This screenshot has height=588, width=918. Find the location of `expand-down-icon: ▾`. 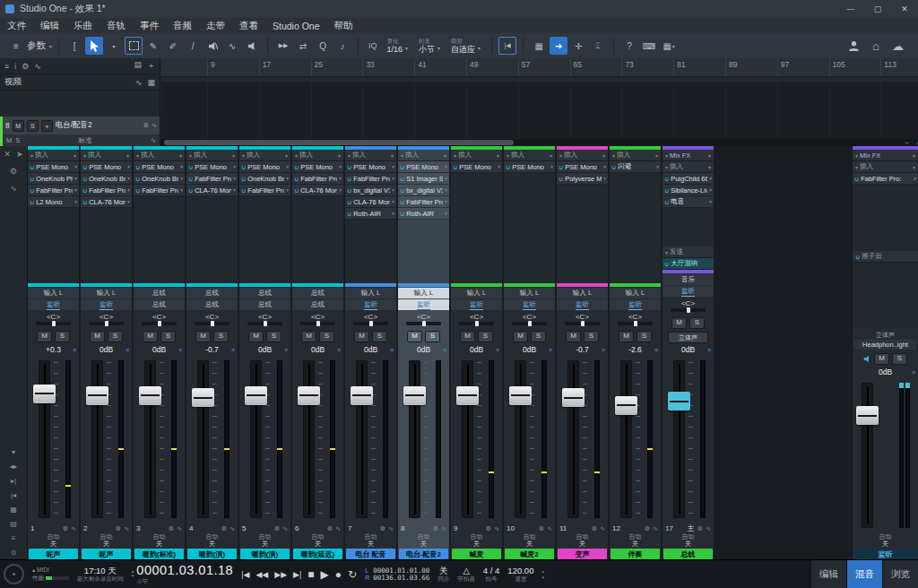

expand-down-icon: ▾ is located at coordinates (13, 452).